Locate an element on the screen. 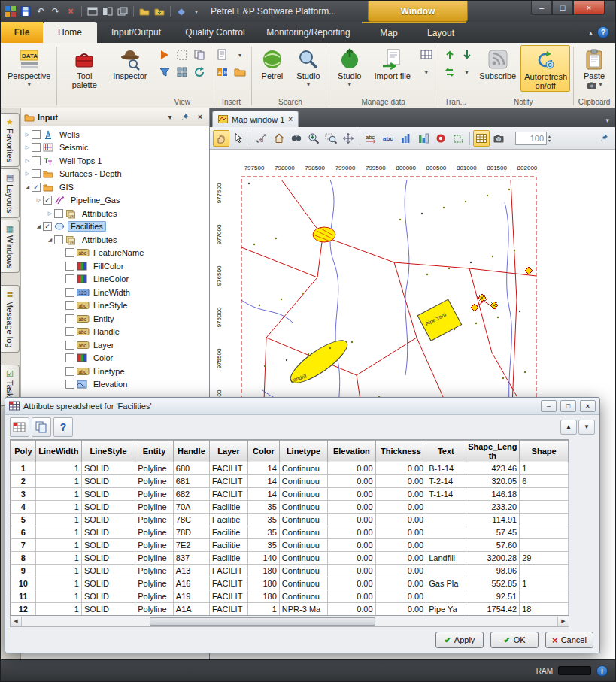 The width and height of the screenshot is (616, 682). window-cascade-icon is located at coordinates (123, 11).